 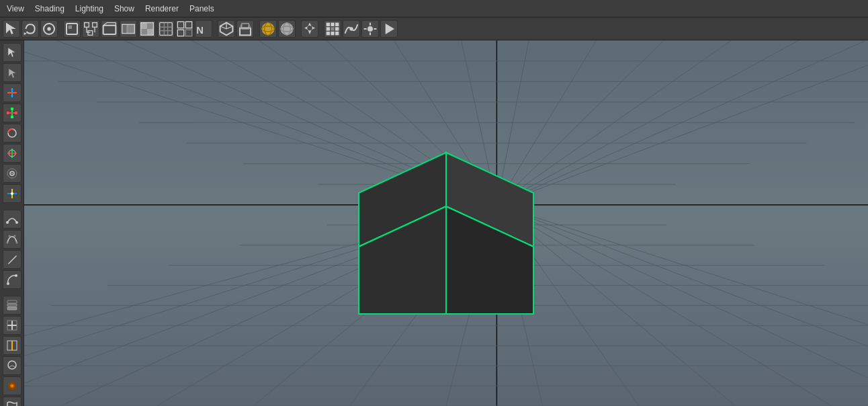 What do you see at coordinates (110, 29) in the screenshot?
I see `wireframe-btn` at bounding box center [110, 29].